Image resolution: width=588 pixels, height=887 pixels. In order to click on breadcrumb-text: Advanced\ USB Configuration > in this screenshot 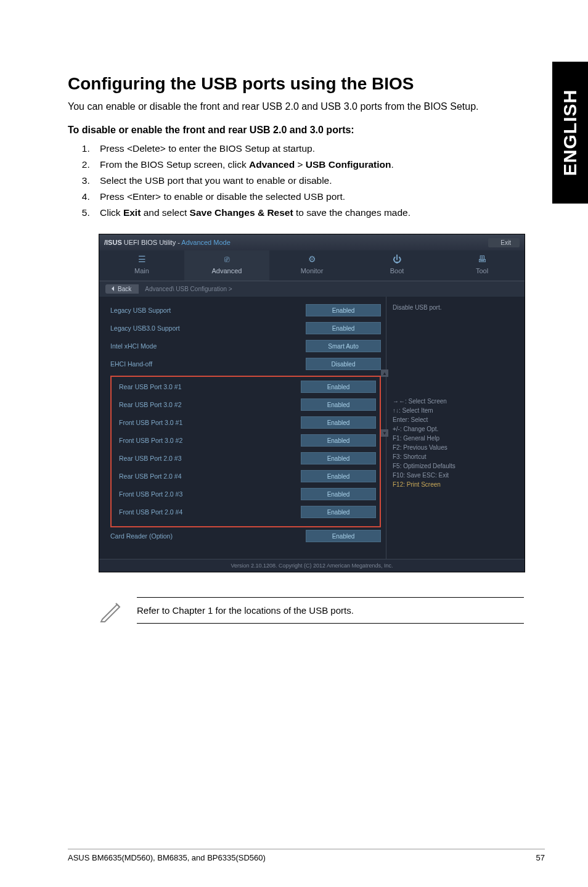, I will do `click(189, 289)`.